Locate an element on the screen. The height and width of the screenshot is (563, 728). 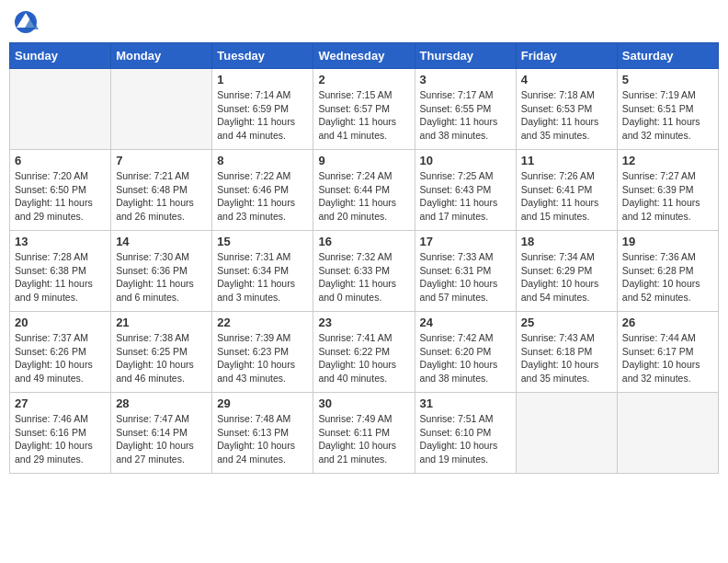
day-header: Thursday is located at coordinates (465, 56).